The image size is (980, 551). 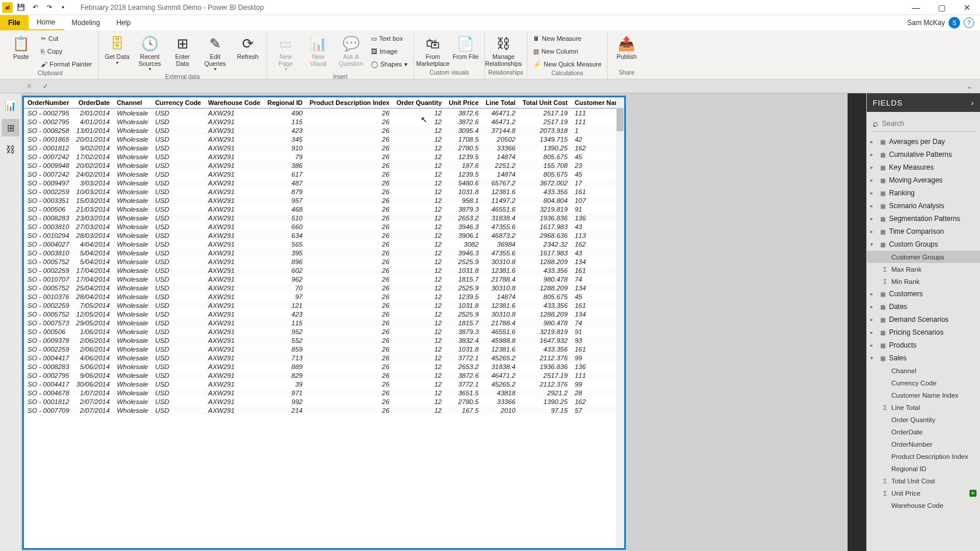 What do you see at coordinates (923, 505) in the screenshot?
I see `field-column: Warehouse Code` at bounding box center [923, 505].